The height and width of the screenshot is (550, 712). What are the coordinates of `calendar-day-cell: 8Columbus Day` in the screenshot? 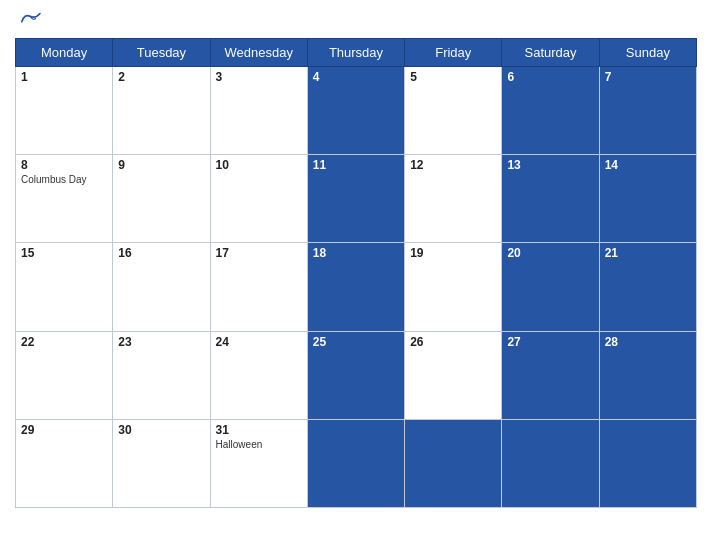 It's located at (64, 199).